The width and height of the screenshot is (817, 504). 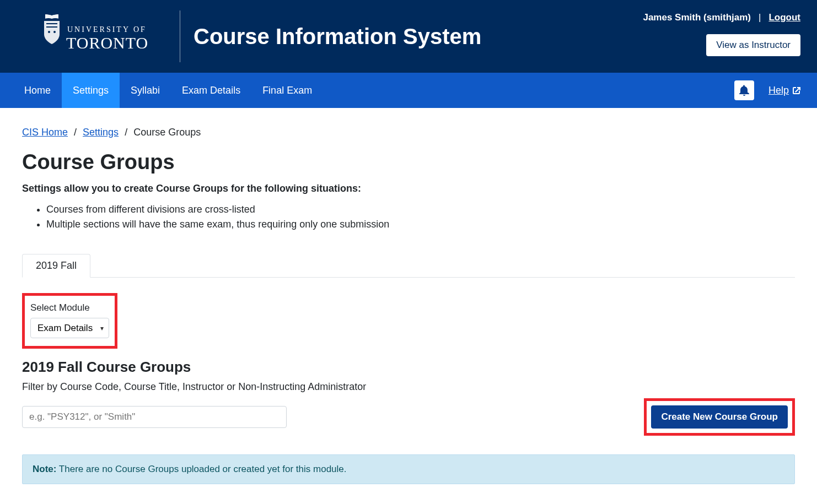 What do you see at coordinates (44, 469) in the screenshot?
I see `note-prefix: Note:` at bounding box center [44, 469].